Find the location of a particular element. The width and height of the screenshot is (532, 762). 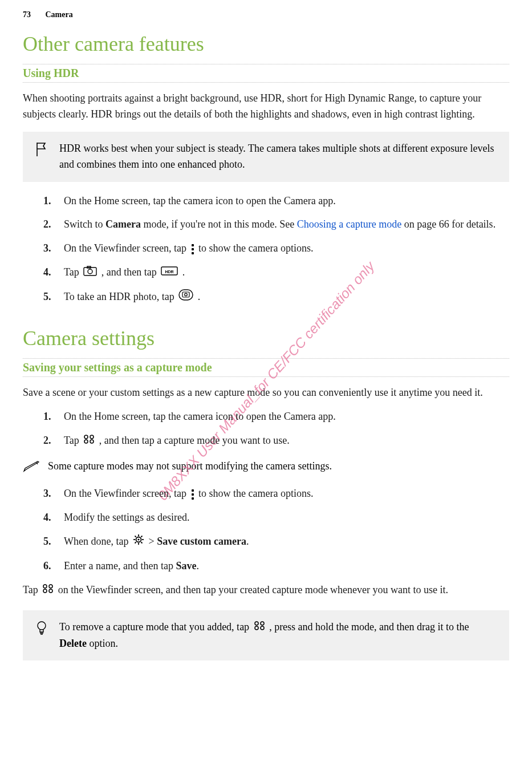

hdr-icon: HDR is located at coordinates (169, 273).